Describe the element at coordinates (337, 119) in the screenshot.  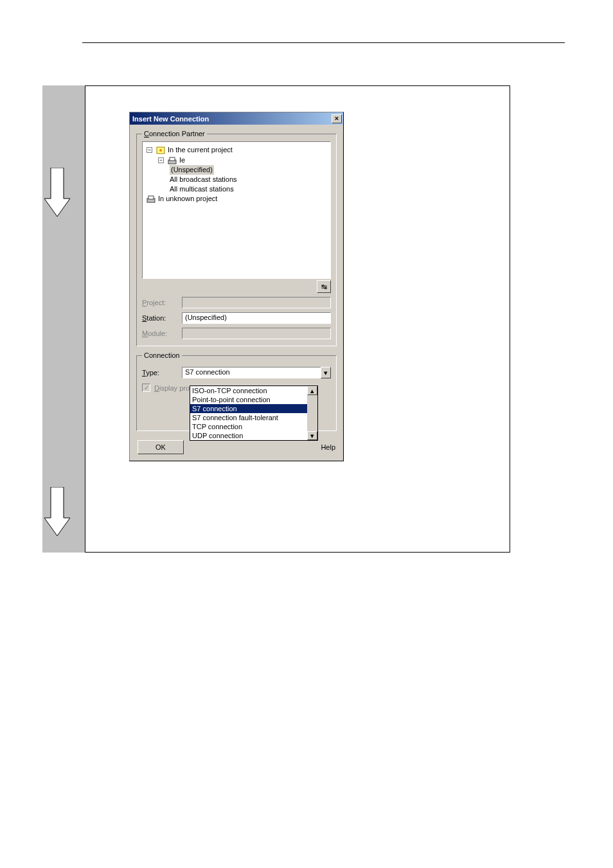
I see `close-button: ×` at that location.